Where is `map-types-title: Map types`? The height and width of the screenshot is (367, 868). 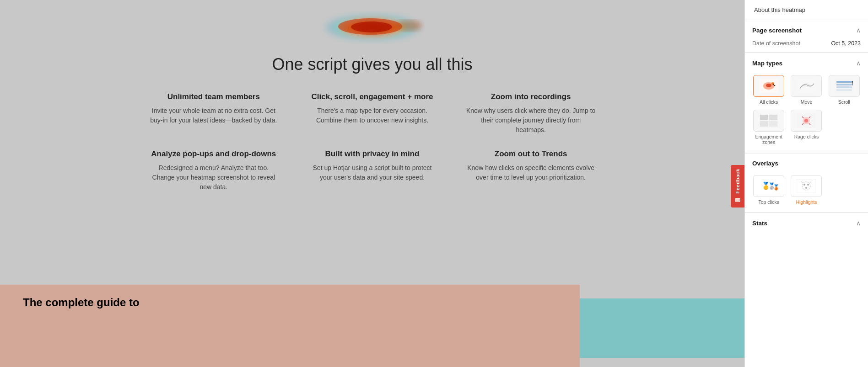
map-types-title: Map types is located at coordinates (767, 63).